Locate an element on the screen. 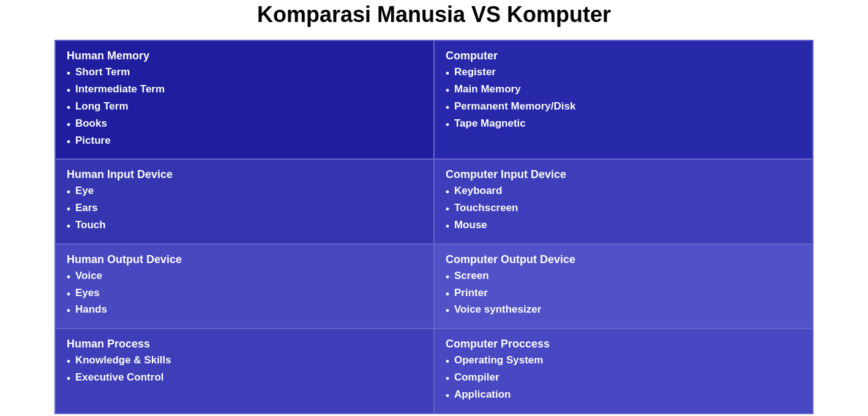  list-item: Tape Magnetic is located at coordinates (623, 125).